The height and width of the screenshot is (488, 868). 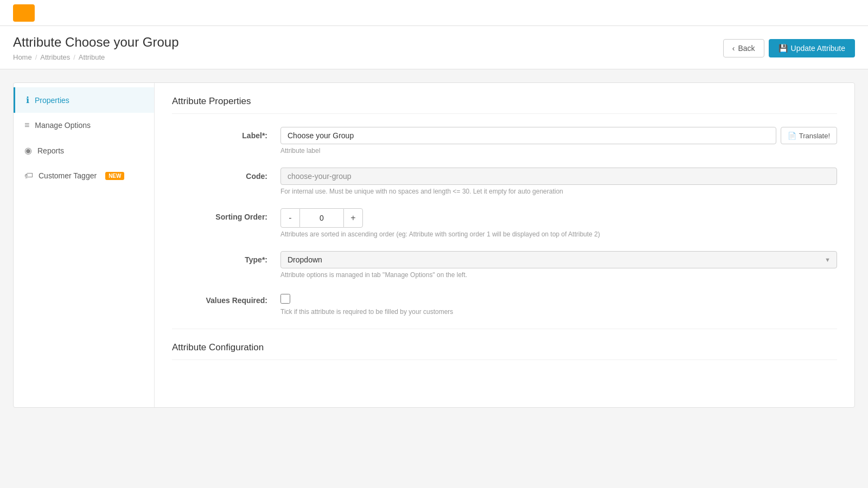 What do you see at coordinates (559, 275) in the screenshot?
I see `type-help: Attribute options is managed in tab "Man…` at bounding box center [559, 275].